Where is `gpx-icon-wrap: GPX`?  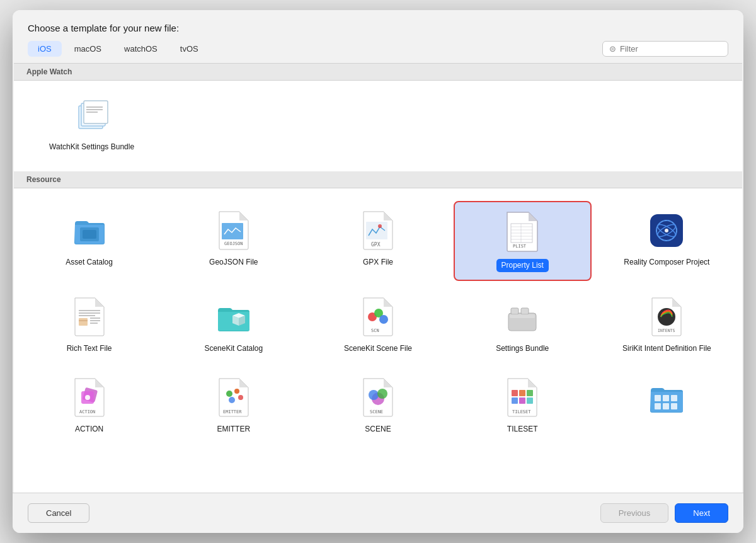 gpx-icon-wrap: GPX is located at coordinates (378, 231).